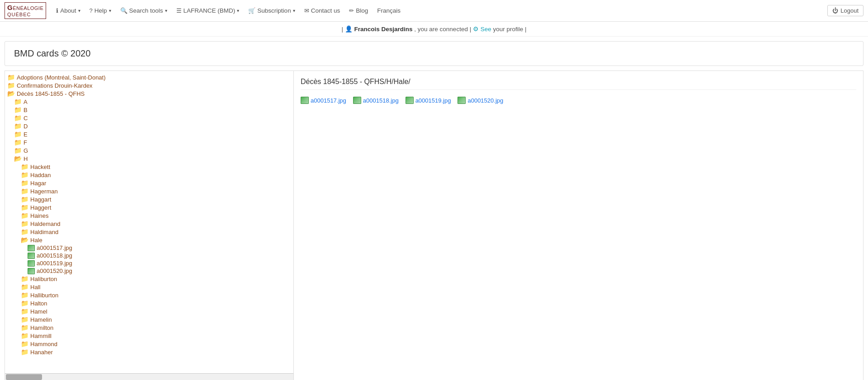 This screenshot has height=380, width=868. What do you see at coordinates (149, 279) in the screenshot?
I see `tree-item: 📁Haliburton` at bounding box center [149, 279].